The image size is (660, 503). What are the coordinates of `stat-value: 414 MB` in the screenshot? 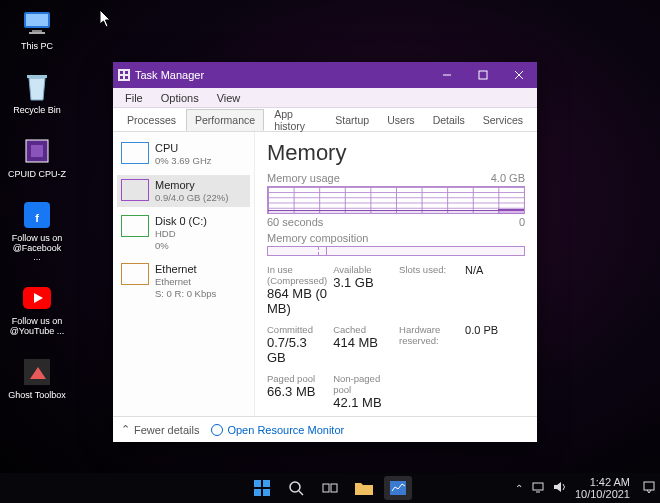 It's located at (363, 342).